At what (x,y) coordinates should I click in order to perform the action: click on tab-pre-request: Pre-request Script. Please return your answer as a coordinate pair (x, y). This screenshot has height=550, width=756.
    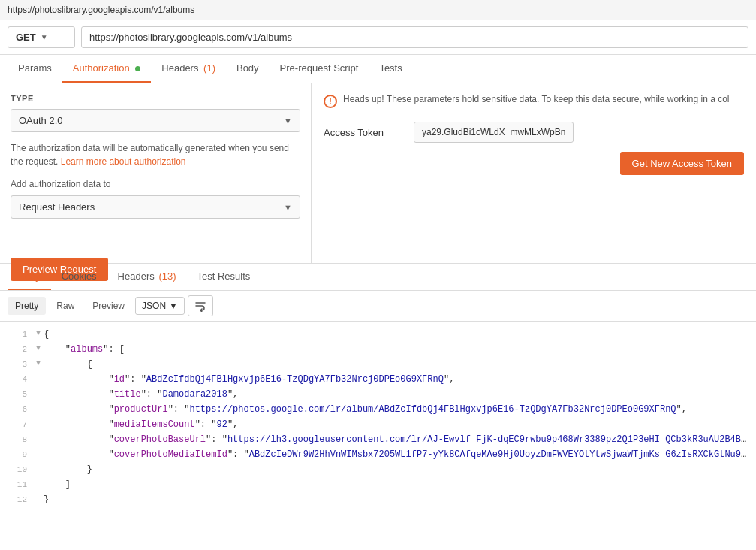
    Looking at the image, I should click on (320, 69).